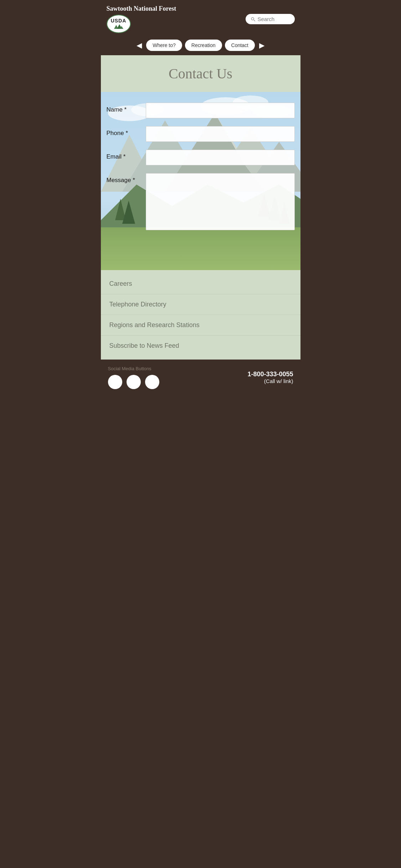 The height and width of the screenshot is (868, 401). What do you see at coordinates (201, 325) in the screenshot?
I see `footer-link-regions: Regions and Research Stations` at bounding box center [201, 325].